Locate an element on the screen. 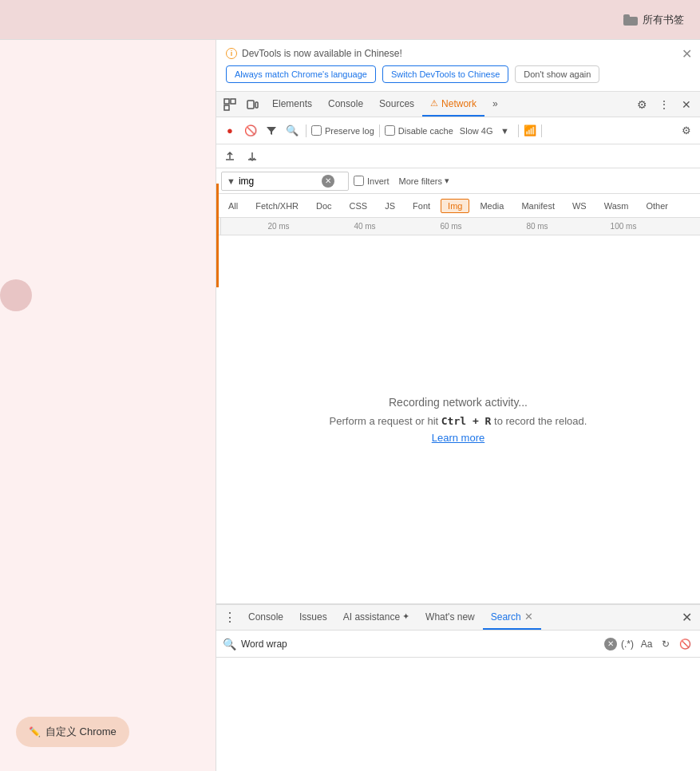  timeline-header: 20 ms 40 ms 60 ms 80 ms 100 ms is located at coordinates (458, 227).